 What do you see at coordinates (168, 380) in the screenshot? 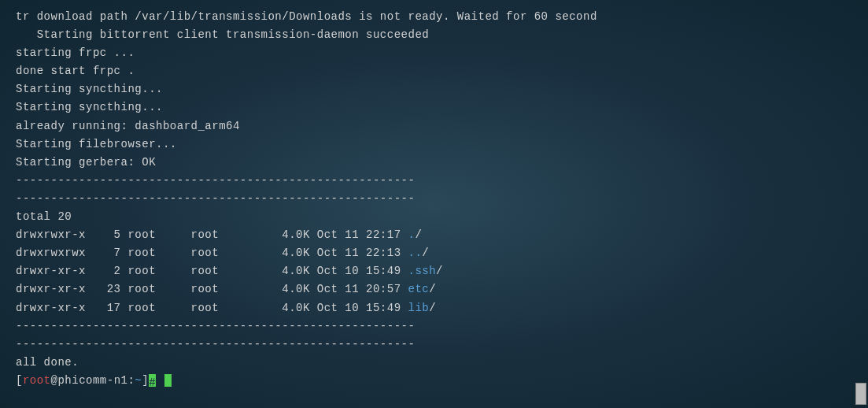
I see `cursor` at bounding box center [168, 380].